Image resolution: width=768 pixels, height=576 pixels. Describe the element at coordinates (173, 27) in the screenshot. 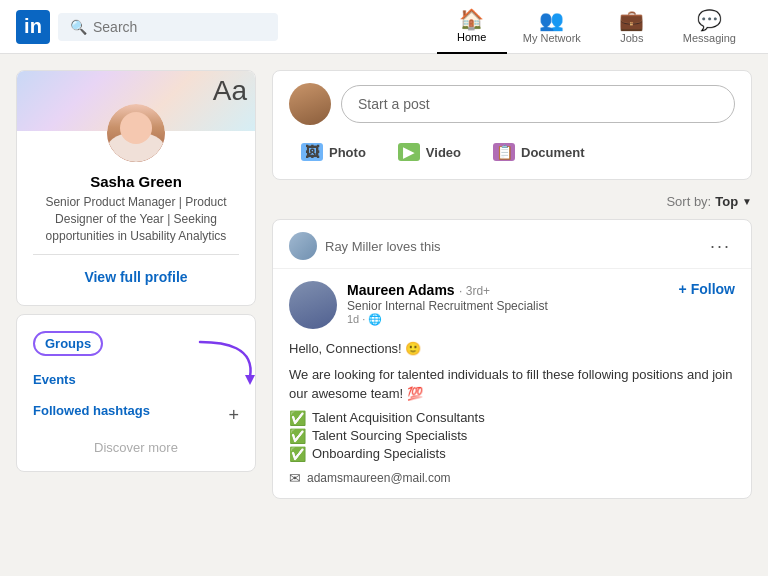

I see `search-input` at that location.